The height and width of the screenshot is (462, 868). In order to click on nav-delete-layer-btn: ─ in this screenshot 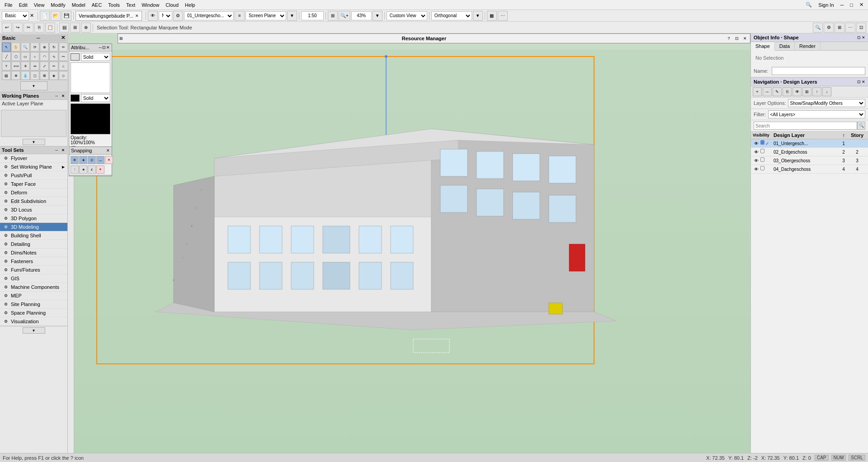, I will do `click(767, 92)`.